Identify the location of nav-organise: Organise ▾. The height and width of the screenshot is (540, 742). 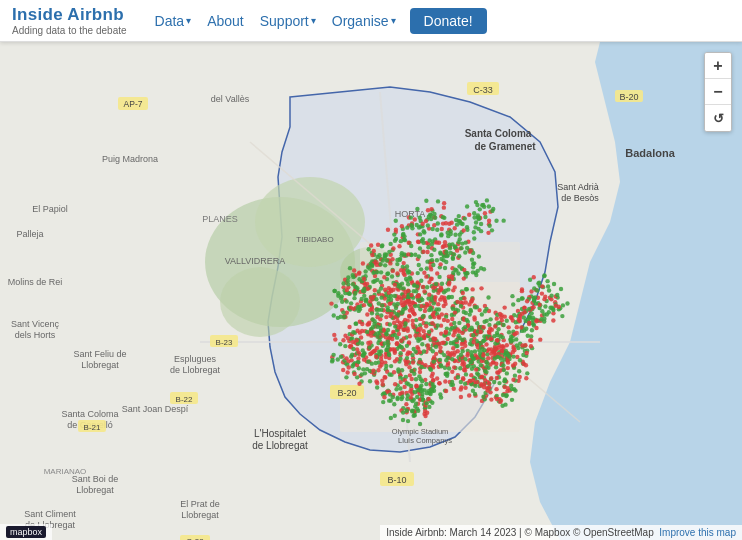
(364, 21).